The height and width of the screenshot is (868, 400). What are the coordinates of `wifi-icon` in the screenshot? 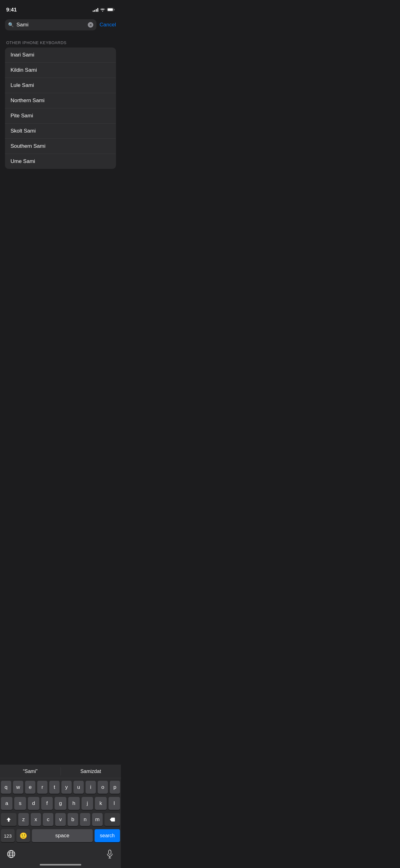 It's located at (102, 10).